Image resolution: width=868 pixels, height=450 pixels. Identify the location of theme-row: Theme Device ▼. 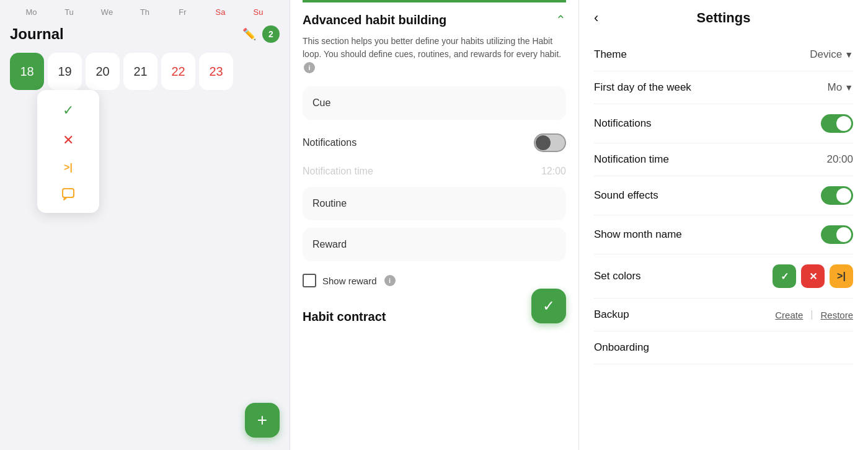
(724, 55).